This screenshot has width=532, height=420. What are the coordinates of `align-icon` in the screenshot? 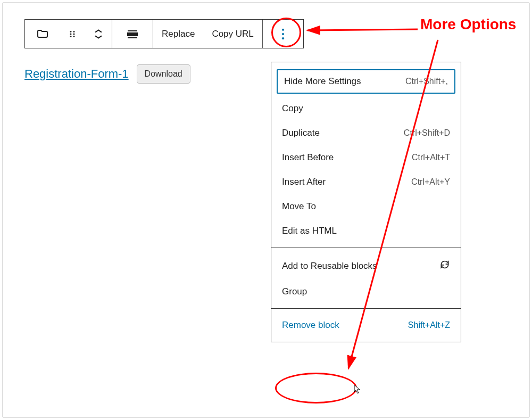 It's located at (132, 34).